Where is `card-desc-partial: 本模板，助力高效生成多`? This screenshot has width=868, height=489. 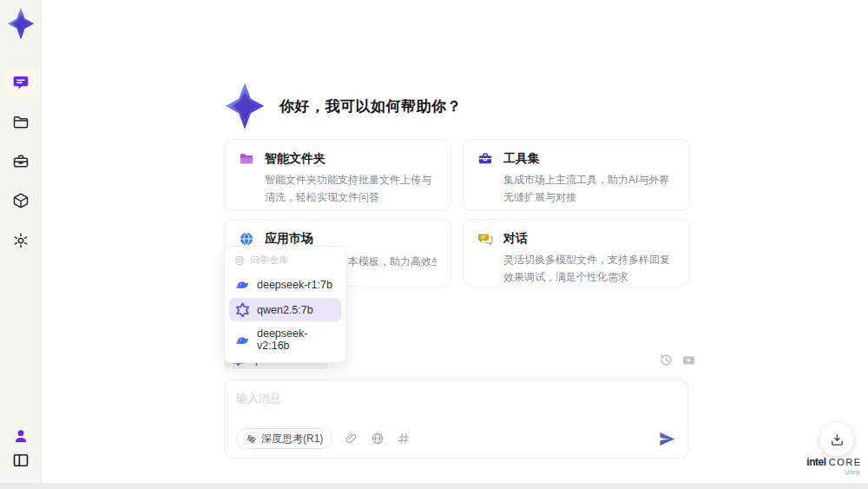 card-desc-partial: 本模板，助力高效生成多 is located at coordinates (392, 262).